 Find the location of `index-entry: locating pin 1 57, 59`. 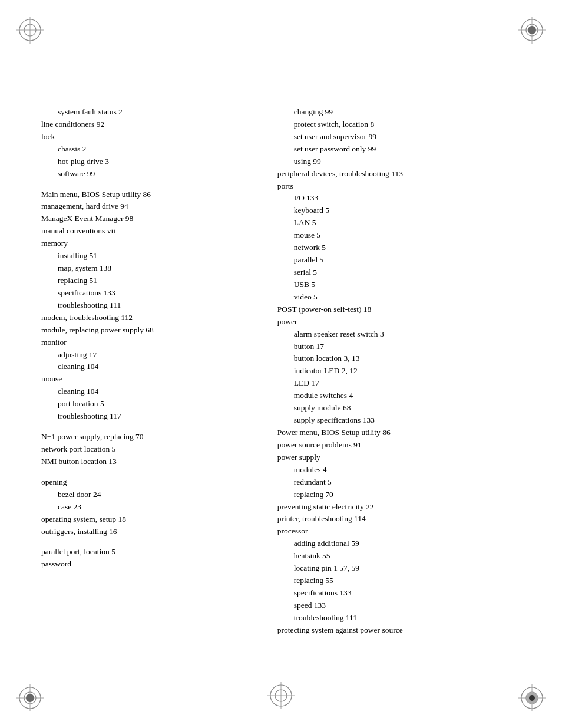

index-entry: locating pin 1 57, 59 is located at coordinates (399, 568).